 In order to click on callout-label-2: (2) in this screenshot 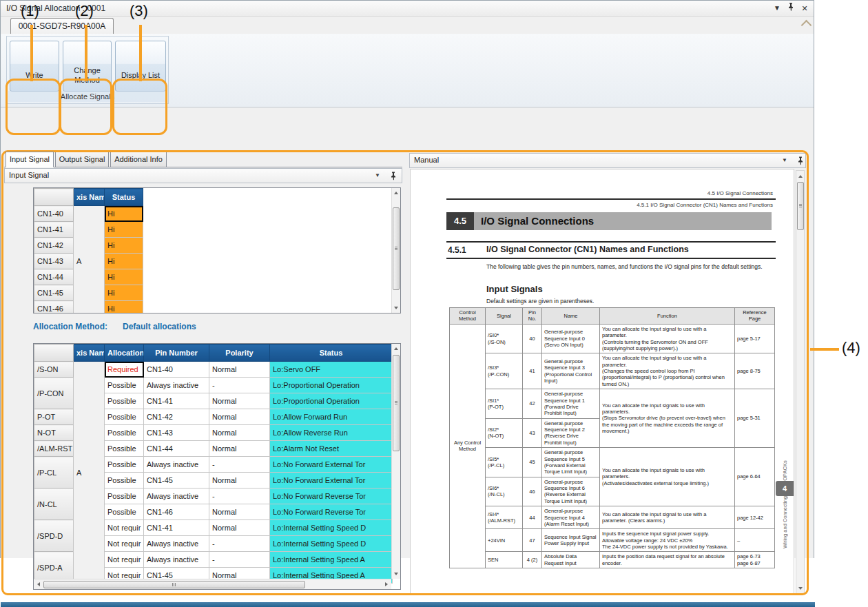, I will do `click(84, 11)`.